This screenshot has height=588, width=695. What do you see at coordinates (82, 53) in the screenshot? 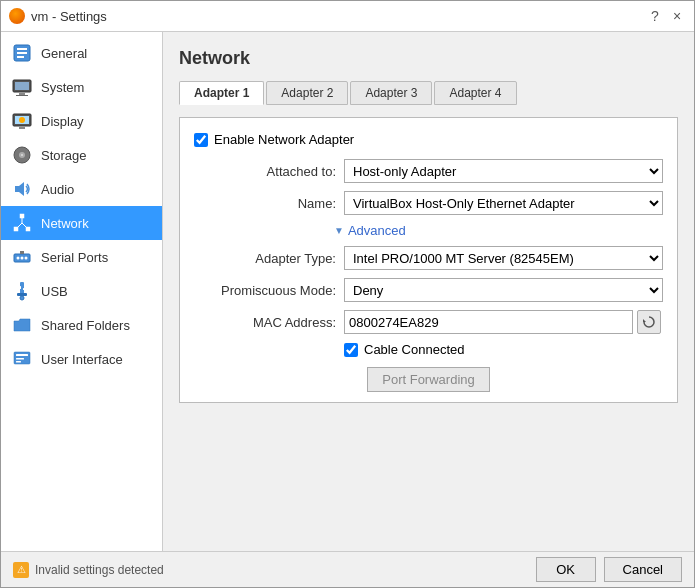
I see `sidebar-item-general: General` at bounding box center [82, 53].